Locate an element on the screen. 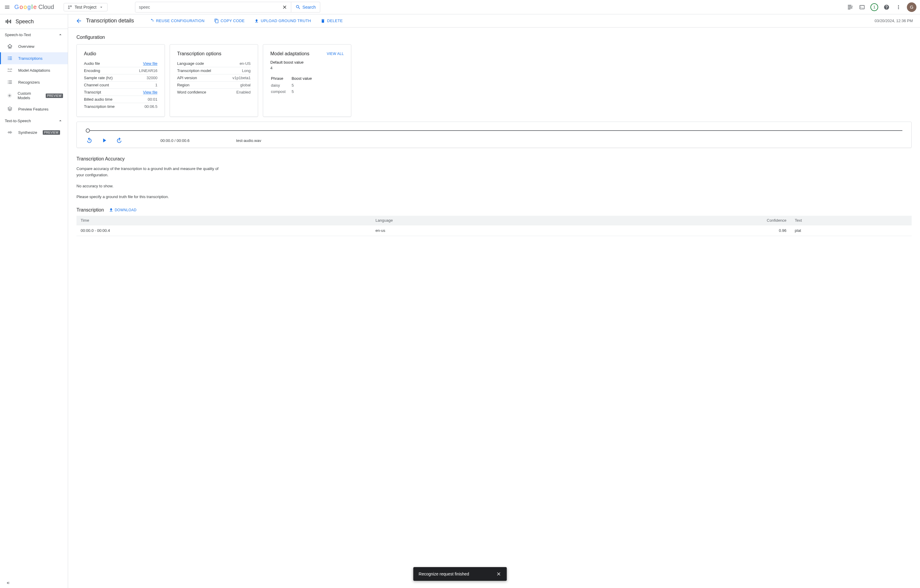  player-controls: 5 5 00:00.0 / 00:00.6 test-audio.wav is located at coordinates (494, 141).